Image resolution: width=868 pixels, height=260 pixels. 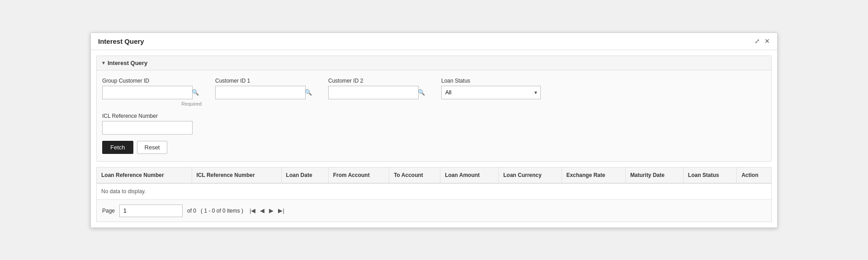 I want to click on section-header: ▾ Interest Query, so click(x=434, y=63).